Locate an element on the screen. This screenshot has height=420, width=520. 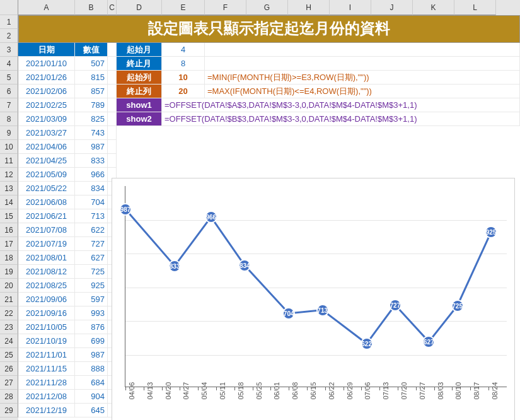
data-point: 834 is located at coordinates (245, 265).